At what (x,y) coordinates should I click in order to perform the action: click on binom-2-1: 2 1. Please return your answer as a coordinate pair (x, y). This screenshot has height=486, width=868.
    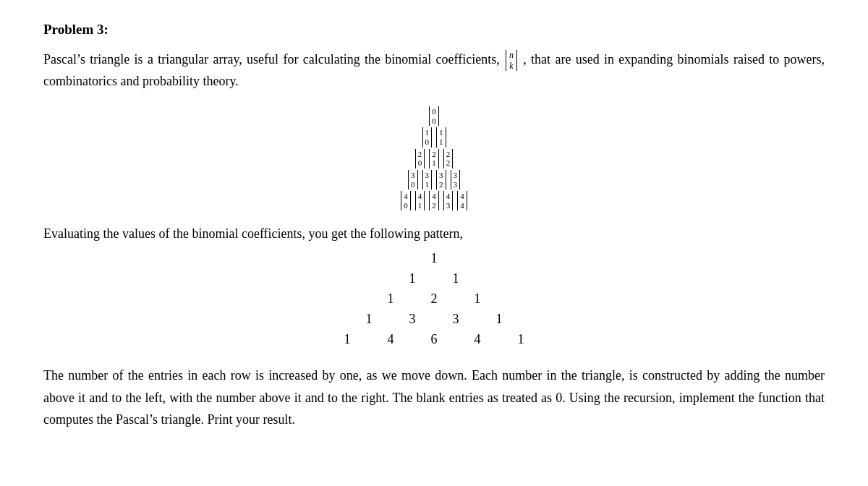
    Looking at the image, I should click on (434, 159).